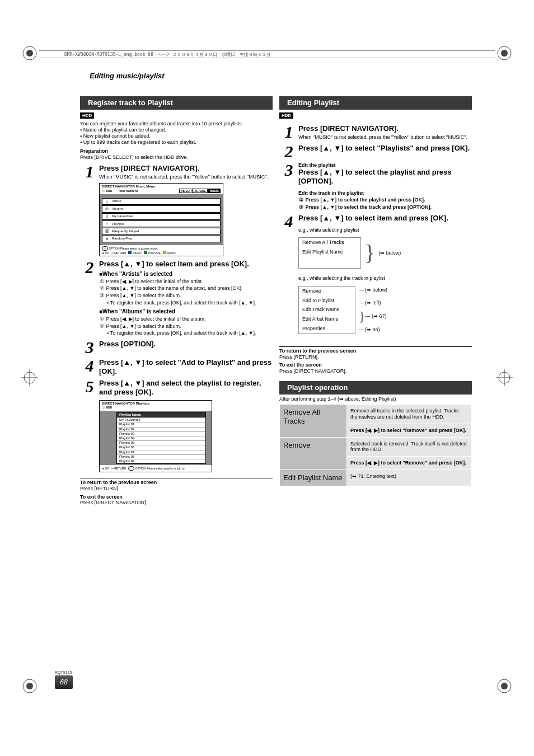  Describe the element at coordinates (186, 344) in the screenshot. I see `step-heading: Press [OPTION].` at that location.